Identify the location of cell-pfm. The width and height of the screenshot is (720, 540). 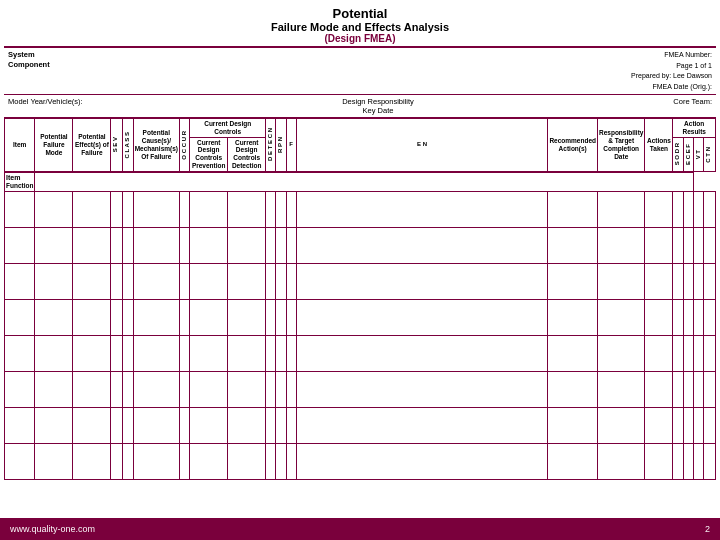
(54, 209).